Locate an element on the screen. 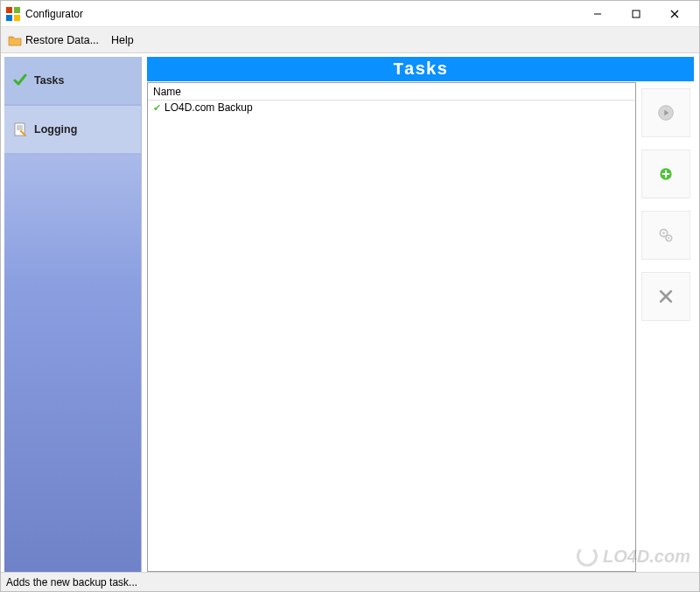 The image size is (700, 592). maximize-button is located at coordinates (636, 14).